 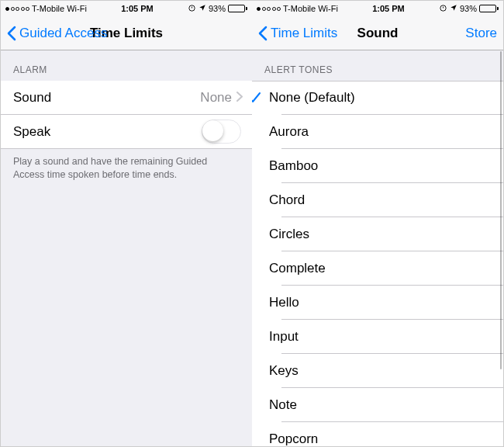 I want to click on sound-row: Sound None, so click(x=126, y=98).